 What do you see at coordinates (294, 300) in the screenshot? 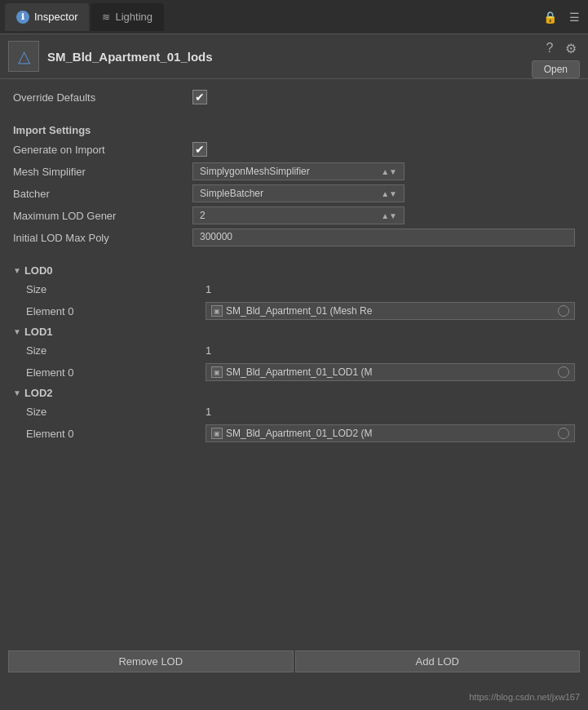
I see `lod0-fields: Size 1 Element 0 ▣ SM_Bld_Apartment_01 (…` at bounding box center [294, 300].